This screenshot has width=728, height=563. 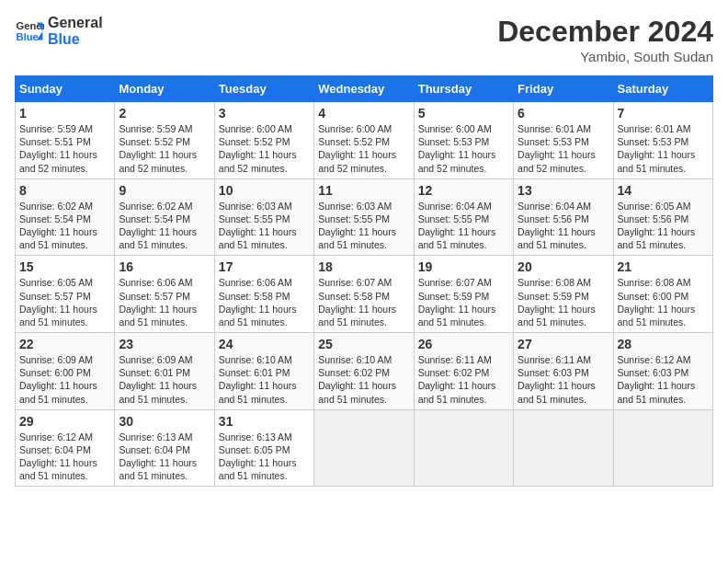 I want to click on calendar-cell: 30 Sunrise: 6:13 AM Sunset: 6:04 PM Dayl…, so click(x=165, y=448).